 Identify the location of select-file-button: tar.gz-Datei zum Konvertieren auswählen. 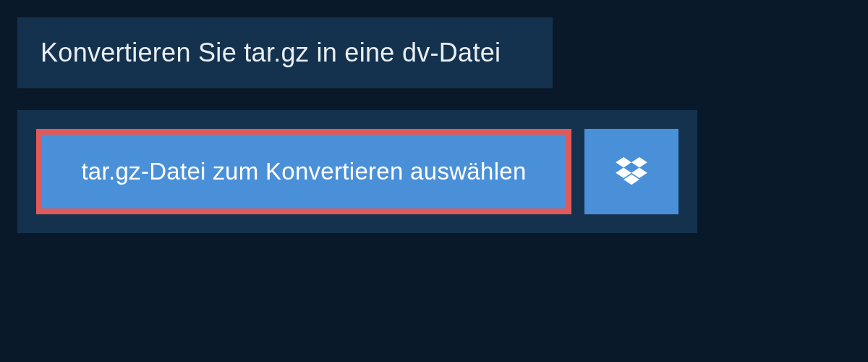
(304, 172).